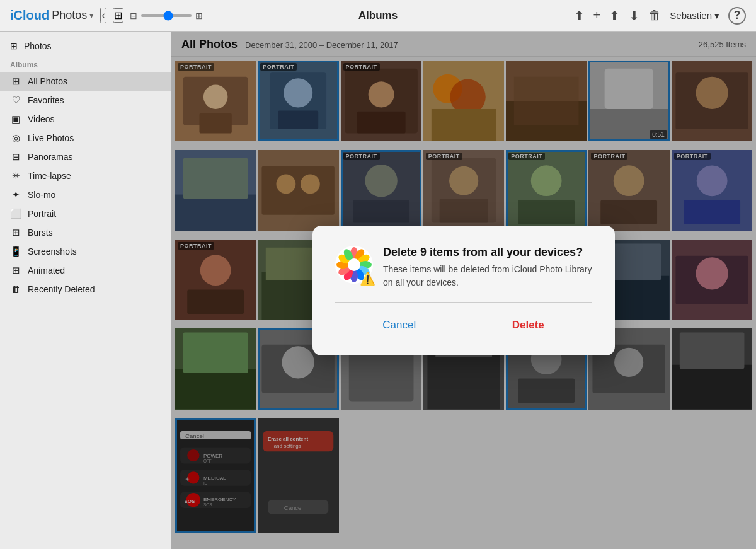 This screenshot has width=756, height=549. I want to click on sidebar-item-panoramas: ⊟ Panoramas, so click(86, 157).